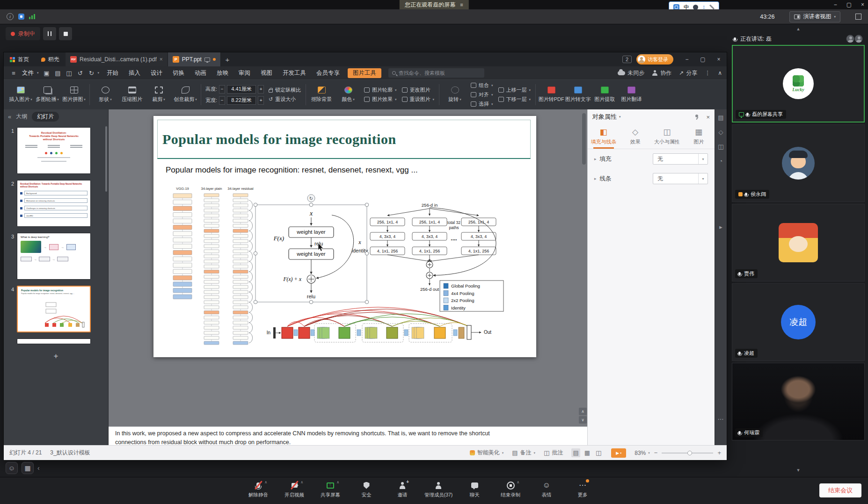 The height and width of the screenshot is (504, 868). Describe the element at coordinates (551, 94) in the screenshot. I see `picture-to-pdf-button: 图片转PDF` at that location.